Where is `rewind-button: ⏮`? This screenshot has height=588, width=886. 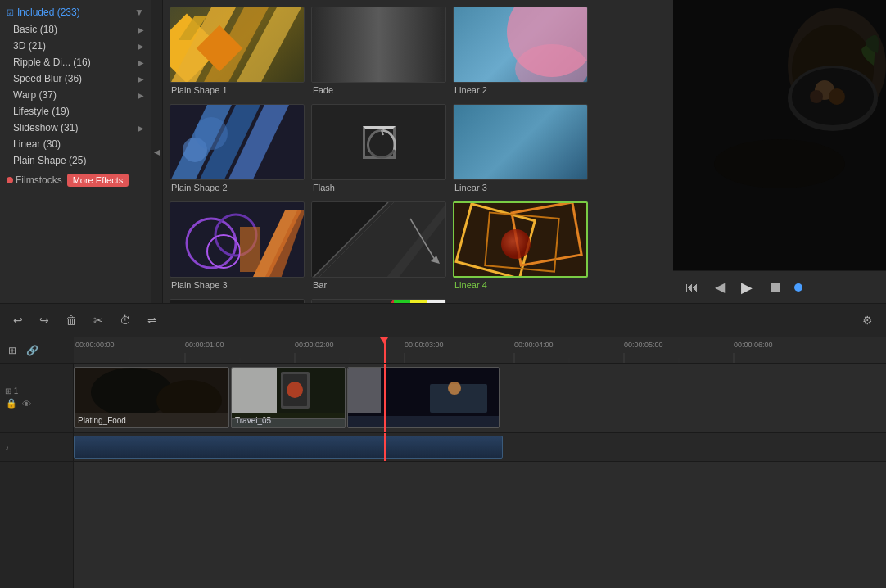
rewind-button: ⏮ is located at coordinates (692, 287).